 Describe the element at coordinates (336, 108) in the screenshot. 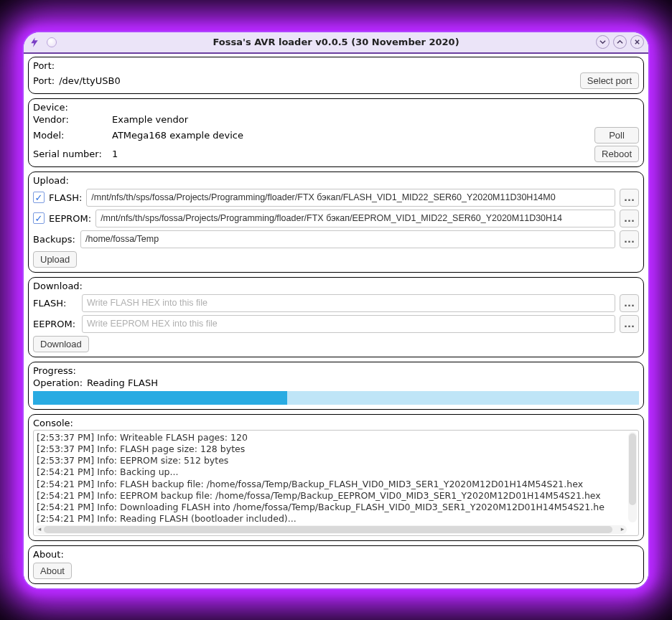

I see `device-section-label: Device:` at that location.